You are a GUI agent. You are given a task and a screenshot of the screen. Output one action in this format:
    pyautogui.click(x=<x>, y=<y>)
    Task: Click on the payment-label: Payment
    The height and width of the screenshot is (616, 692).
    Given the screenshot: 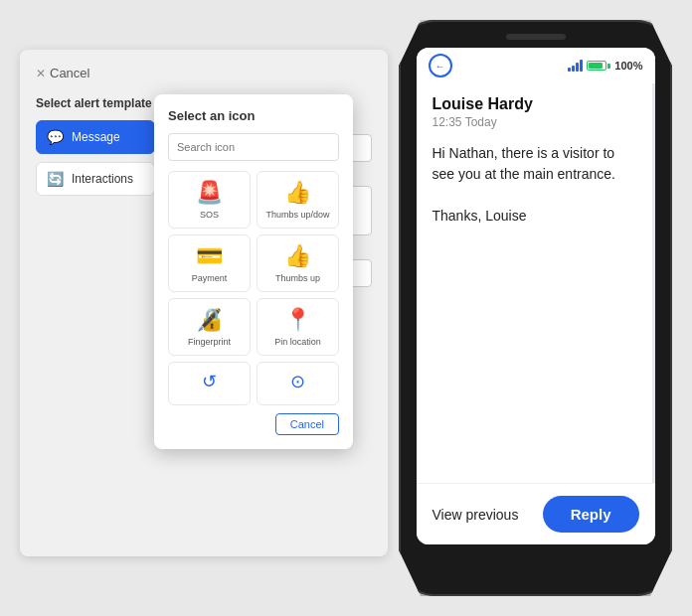 What is the action you would take?
    pyautogui.click(x=210, y=278)
    